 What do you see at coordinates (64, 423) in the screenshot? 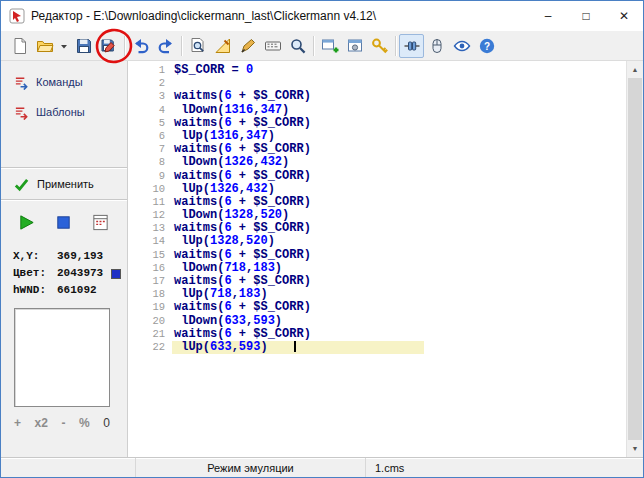
I see `preview-zoom-out: -` at bounding box center [64, 423].